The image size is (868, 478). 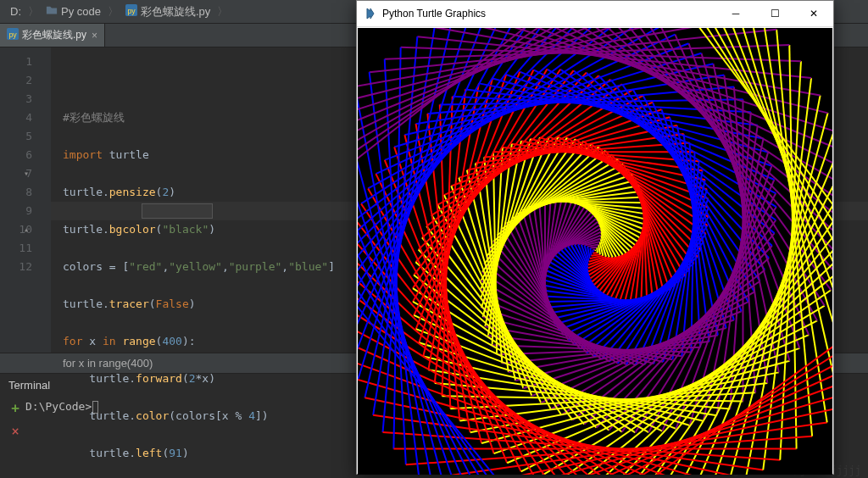 What do you see at coordinates (26, 230) in the screenshot?
I see `fold-up-icon: ▴` at bounding box center [26, 230].